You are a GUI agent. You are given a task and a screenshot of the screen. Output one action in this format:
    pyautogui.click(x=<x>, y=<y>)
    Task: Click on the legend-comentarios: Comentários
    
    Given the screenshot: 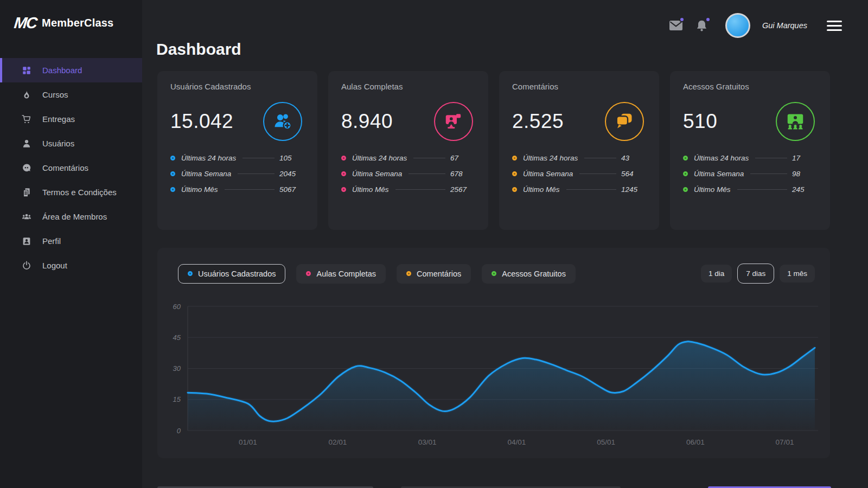 What is the action you would take?
    pyautogui.click(x=434, y=274)
    